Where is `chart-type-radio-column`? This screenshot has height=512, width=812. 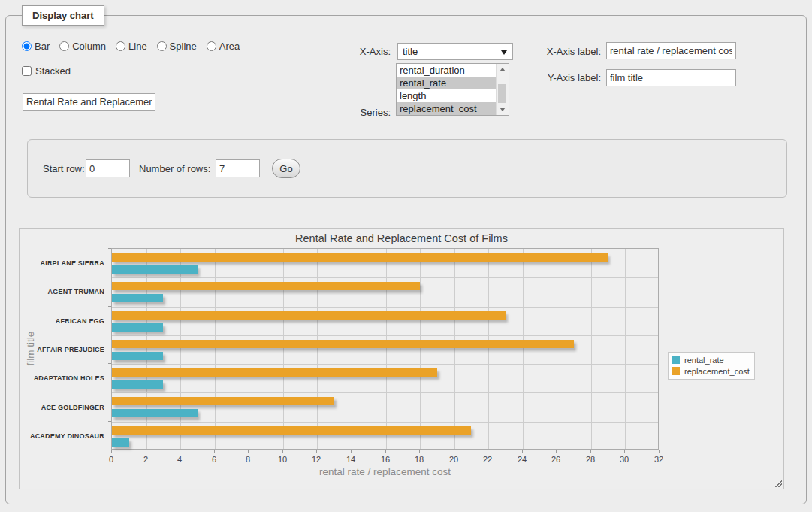 chart-type-radio-column is located at coordinates (65, 47).